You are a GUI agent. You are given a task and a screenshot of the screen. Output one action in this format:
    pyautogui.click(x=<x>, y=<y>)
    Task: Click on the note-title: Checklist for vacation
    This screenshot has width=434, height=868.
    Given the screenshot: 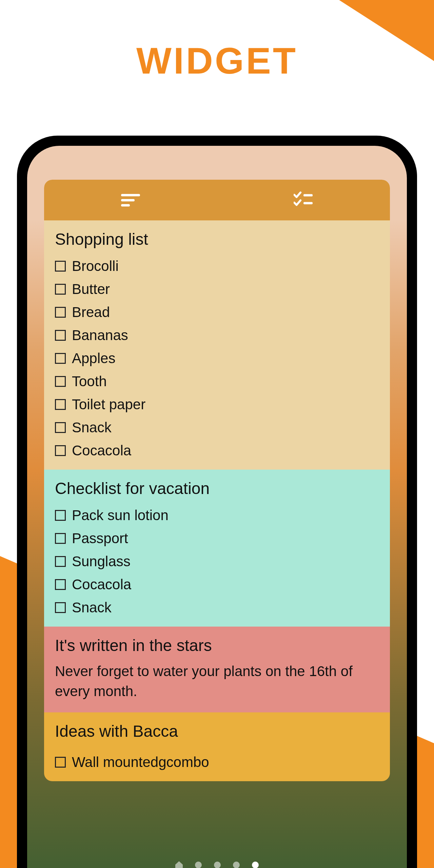 What is the action you would take?
    pyautogui.click(x=217, y=488)
    